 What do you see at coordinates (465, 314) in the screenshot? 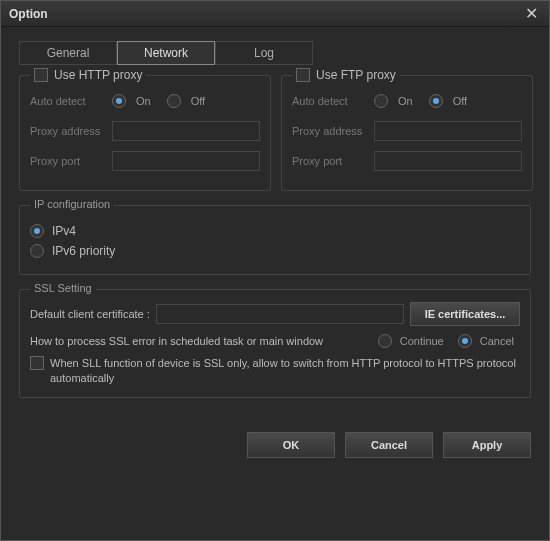
I see `ie-certificates-button: IE certificates...` at bounding box center [465, 314].